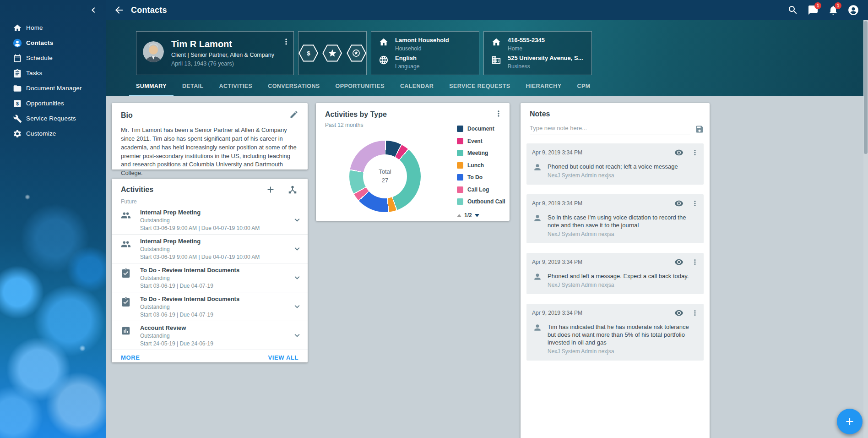 The height and width of the screenshot is (438, 868). I want to click on sidebar-item-document-manager: Document Manager, so click(53, 88).